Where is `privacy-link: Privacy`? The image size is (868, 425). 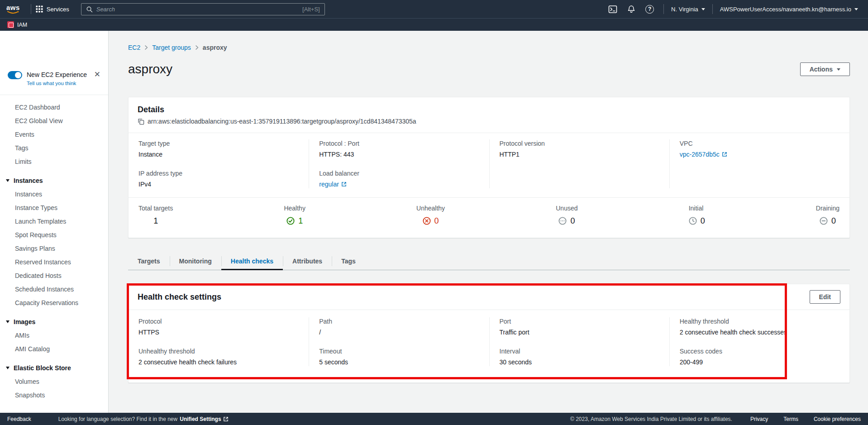 privacy-link: Privacy is located at coordinates (759, 419).